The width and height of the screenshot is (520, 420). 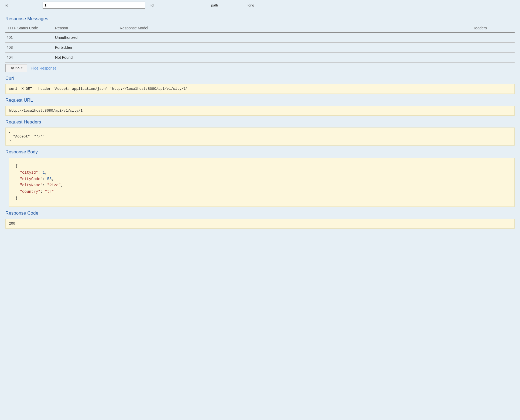 I want to click on param-description: id, so click(x=178, y=5).